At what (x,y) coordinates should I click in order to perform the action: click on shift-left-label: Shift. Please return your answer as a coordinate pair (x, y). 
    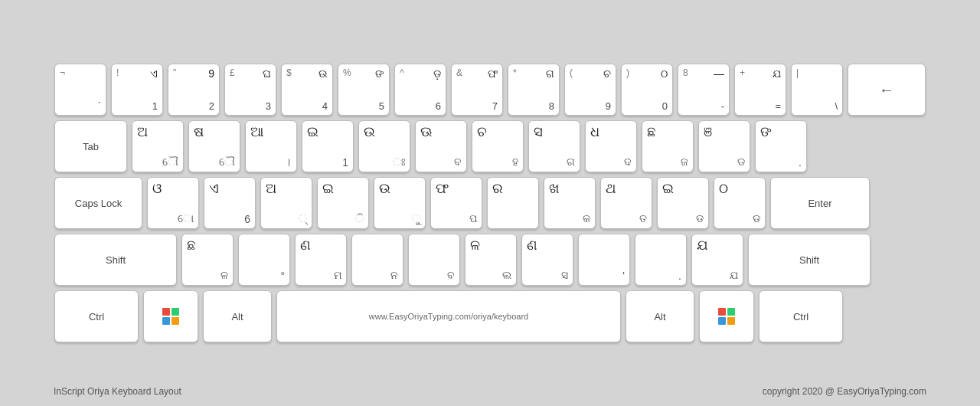
    Looking at the image, I should click on (116, 260).